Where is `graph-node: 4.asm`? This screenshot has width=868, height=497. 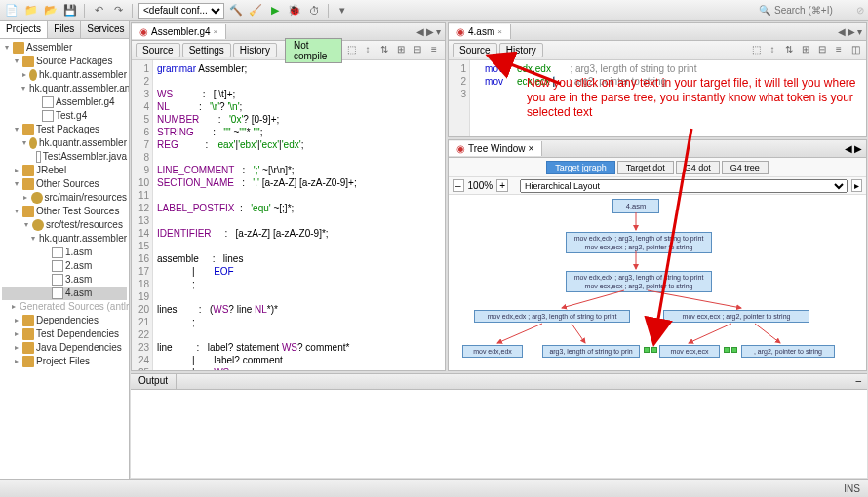
graph-node: 4.asm is located at coordinates (636, 207).